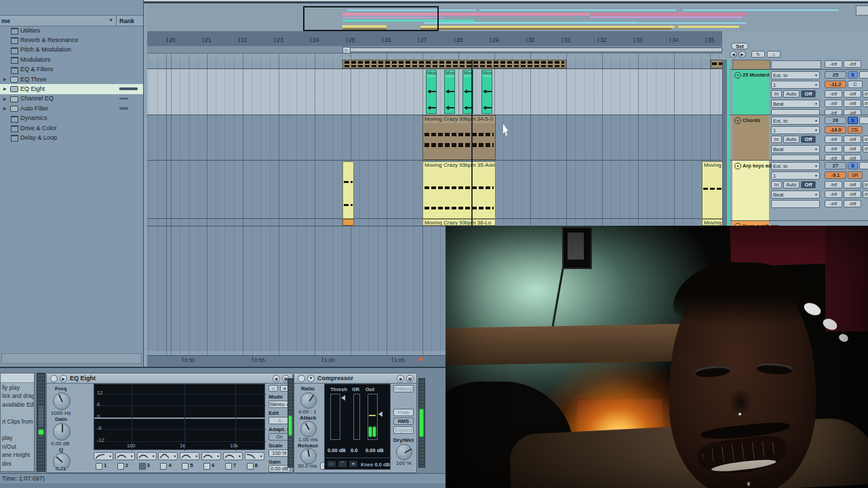 The image size is (868, 488). Describe the element at coordinates (855, 175) in the screenshot. I see `pan-display: 6R` at that location.